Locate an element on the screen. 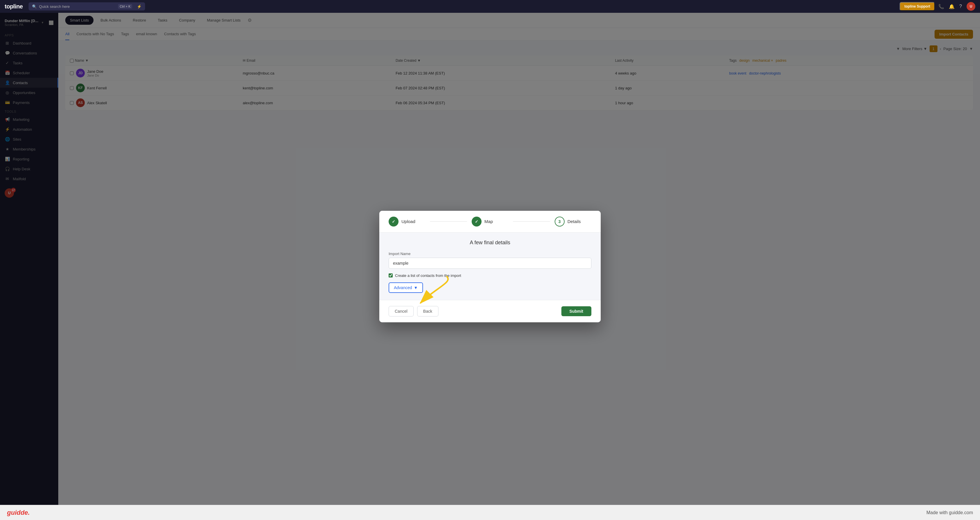 The image size is (980, 520). bell-icon: 🔔 is located at coordinates (952, 7).